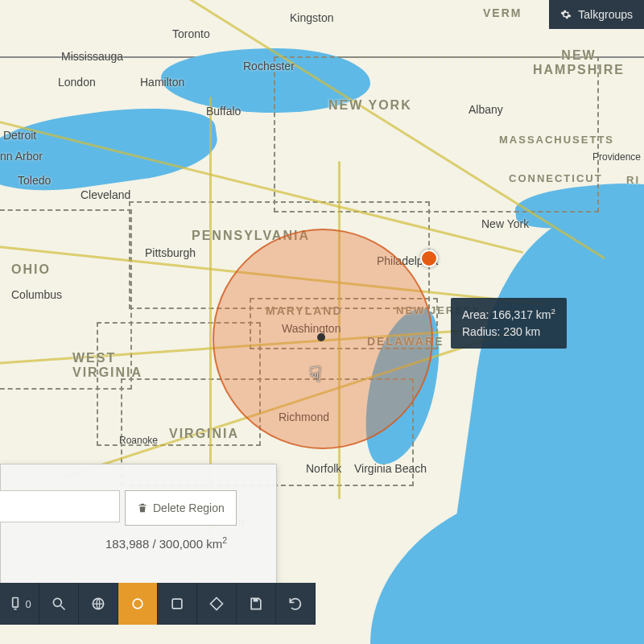 Image resolution: width=644 pixels, height=644 pixels. Describe the element at coordinates (98, 604) in the screenshot. I see `globe-icon` at that location.